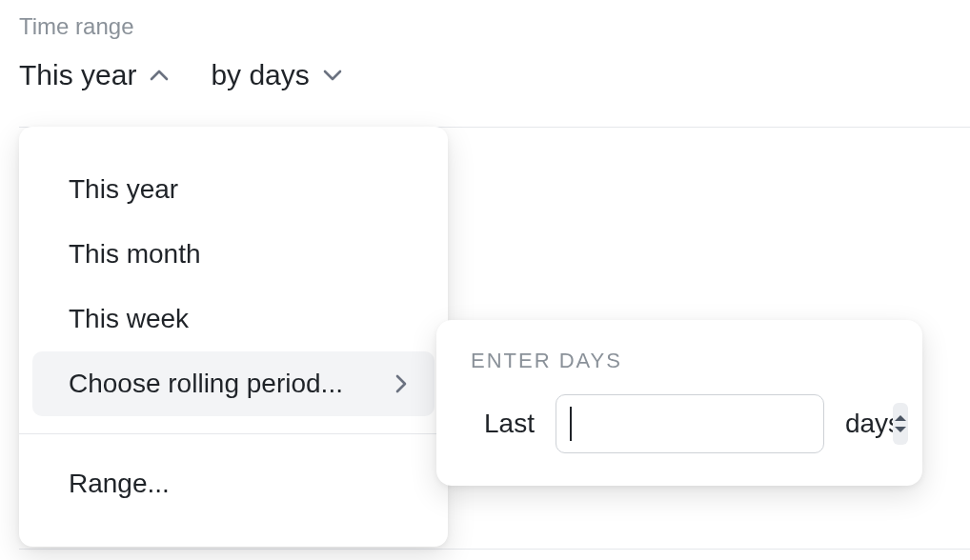  I want to click on divider, so click(495, 549).